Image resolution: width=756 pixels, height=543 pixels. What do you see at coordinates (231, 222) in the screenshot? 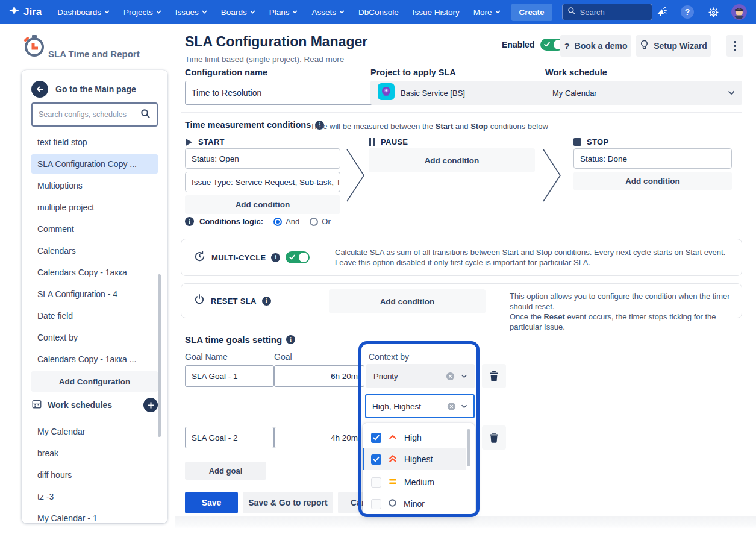
I see `logic-label: Conditions logic:` at bounding box center [231, 222].